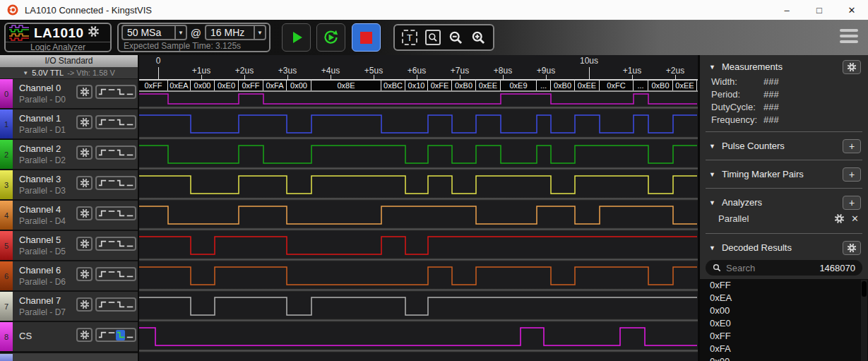  What do you see at coordinates (69, 307) in the screenshot?
I see `channel-row-channel-7: 7Channel 7Parallel - D7` at bounding box center [69, 307].